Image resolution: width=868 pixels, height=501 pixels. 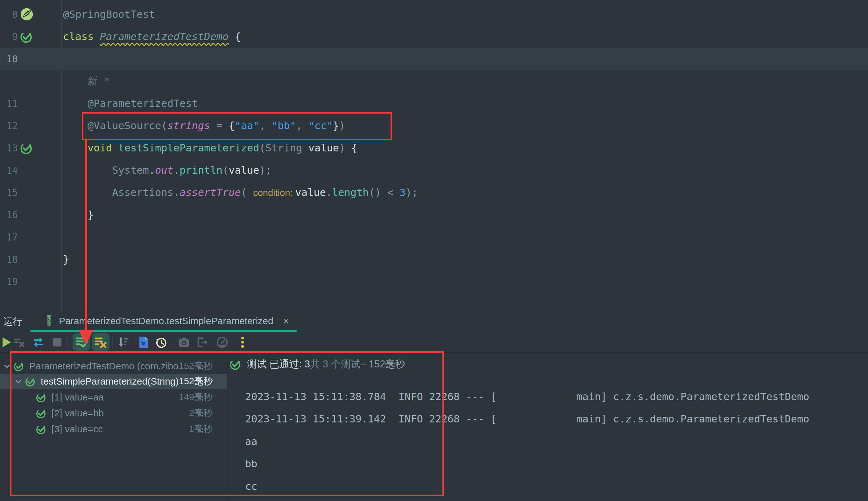 I want to click on coverage-gauge-icon, so click(x=222, y=342).